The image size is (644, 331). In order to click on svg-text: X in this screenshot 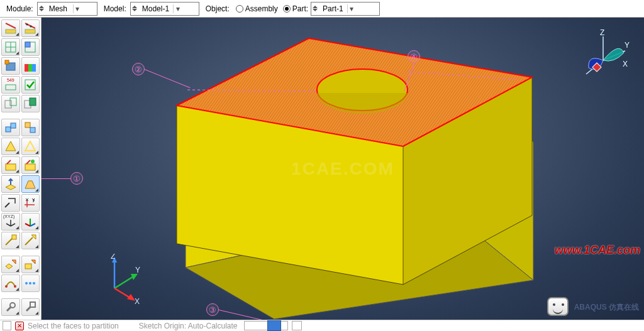, I will do `click(625, 64)`.